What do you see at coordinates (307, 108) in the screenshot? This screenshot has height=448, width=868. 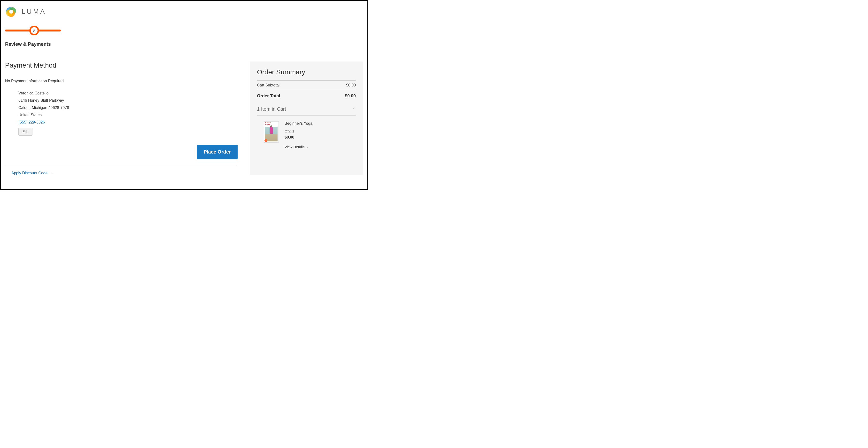 I see `cart-items-toggle: 1 Item in Cart ⌃` at bounding box center [307, 108].